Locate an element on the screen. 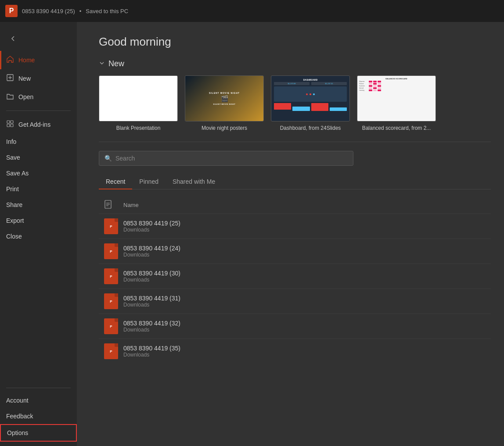  new-section-title: New is located at coordinates (116, 64).